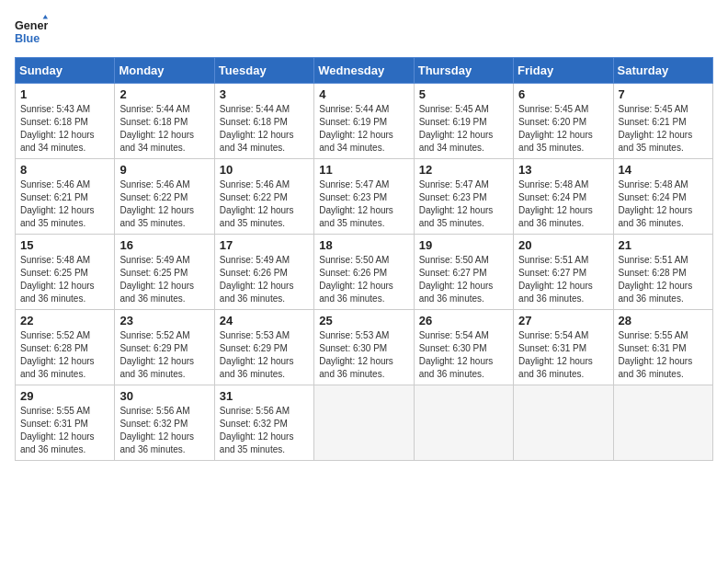 The width and height of the screenshot is (728, 563). I want to click on calendar-day-cell: 2Sunrise: 5:44 AM Sunset: 6:18 PM Daylig…, so click(165, 121).